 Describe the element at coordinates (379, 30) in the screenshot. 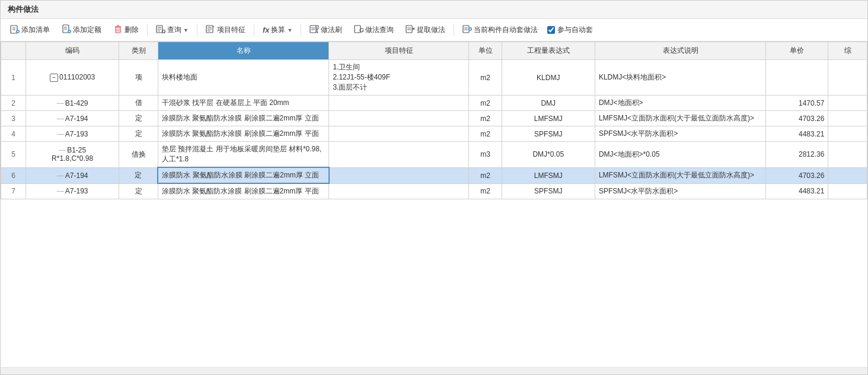

I see `method-query-label: 做法查询` at that location.